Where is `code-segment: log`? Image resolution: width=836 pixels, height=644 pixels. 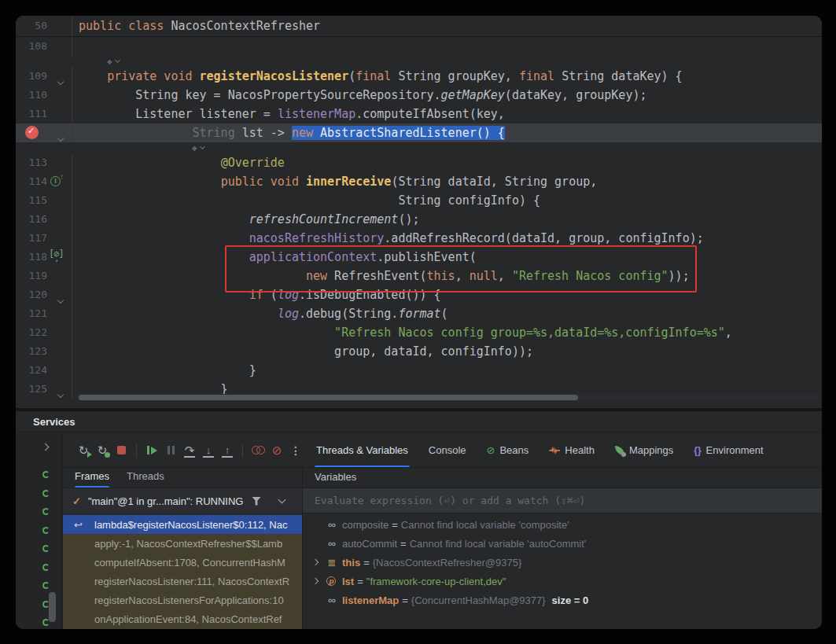
code-segment: log is located at coordinates (288, 295).